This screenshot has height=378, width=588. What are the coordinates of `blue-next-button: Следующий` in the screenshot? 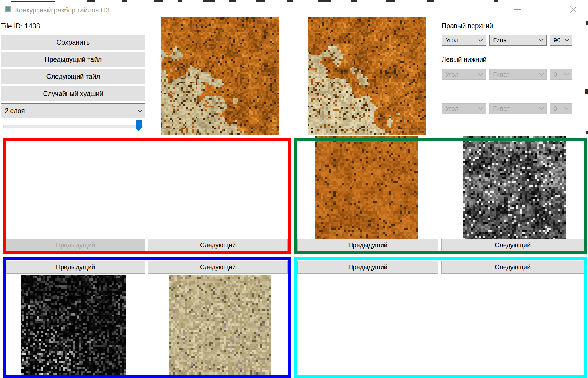 It's located at (218, 267).